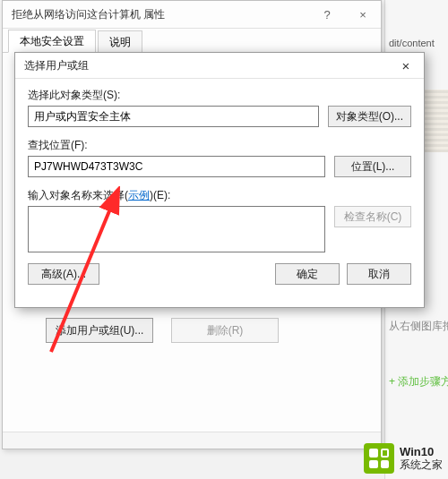 The width and height of the screenshot is (448, 479). Describe the element at coordinates (421, 466) in the screenshot. I see `watermark-line2: 系统之家` at that location.